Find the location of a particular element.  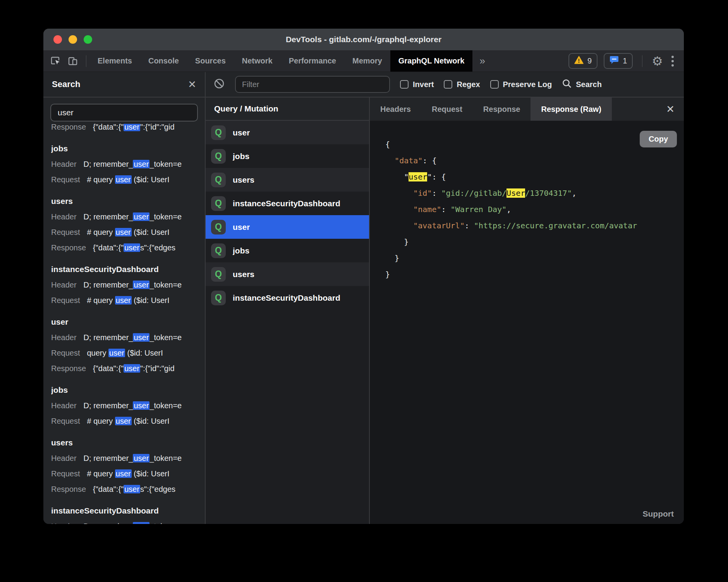

close-window-button is located at coordinates (58, 39).